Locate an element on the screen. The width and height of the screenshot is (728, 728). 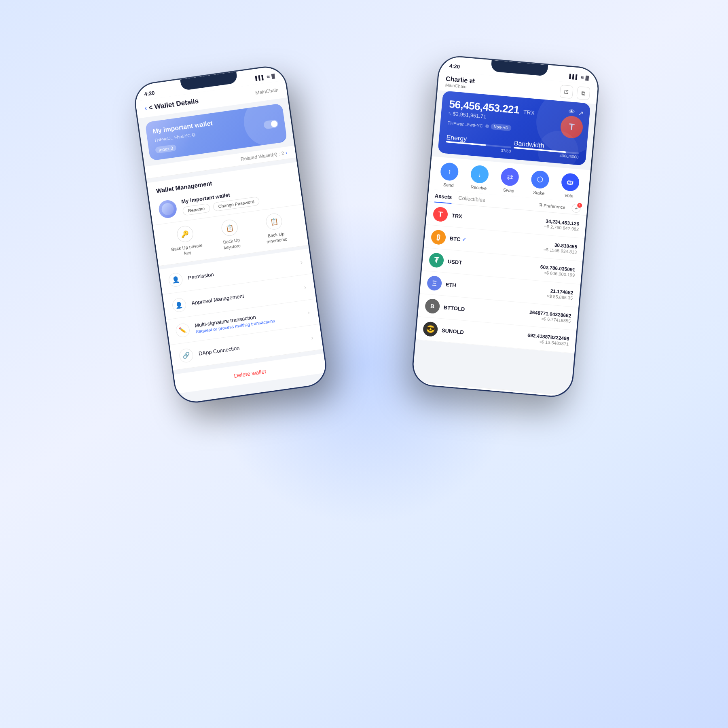
eth-values: 21.174682 ≈$ 85,885.35 is located at coordinates (560, 294).